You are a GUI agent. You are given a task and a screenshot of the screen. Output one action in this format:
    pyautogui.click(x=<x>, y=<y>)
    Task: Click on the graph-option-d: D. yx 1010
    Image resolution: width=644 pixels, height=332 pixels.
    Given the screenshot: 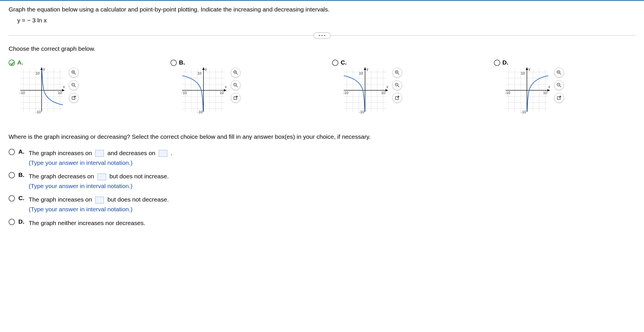 What is the action you would take?
    pyautogui.click(x=565, y=88)
    